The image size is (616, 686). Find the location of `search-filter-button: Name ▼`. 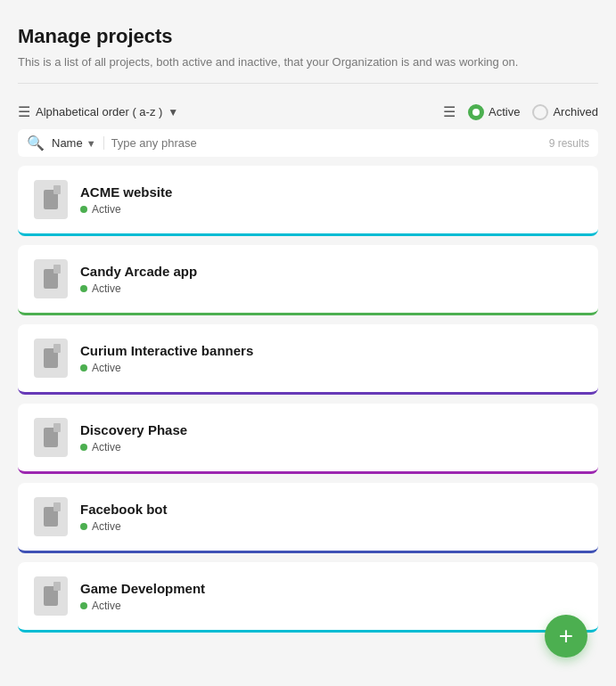

search-filter-button: Name ▼ is located at coordinates (78, 143).